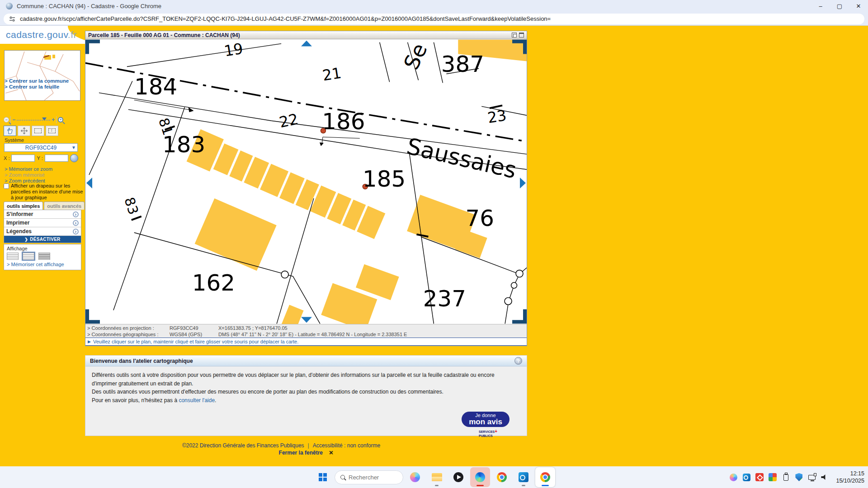 Image resolution: width=868 pixels, height=488 pixels. Describe the element at coordinates (821, 6) in the screenshot. I see `minimize-button: –` at that location.